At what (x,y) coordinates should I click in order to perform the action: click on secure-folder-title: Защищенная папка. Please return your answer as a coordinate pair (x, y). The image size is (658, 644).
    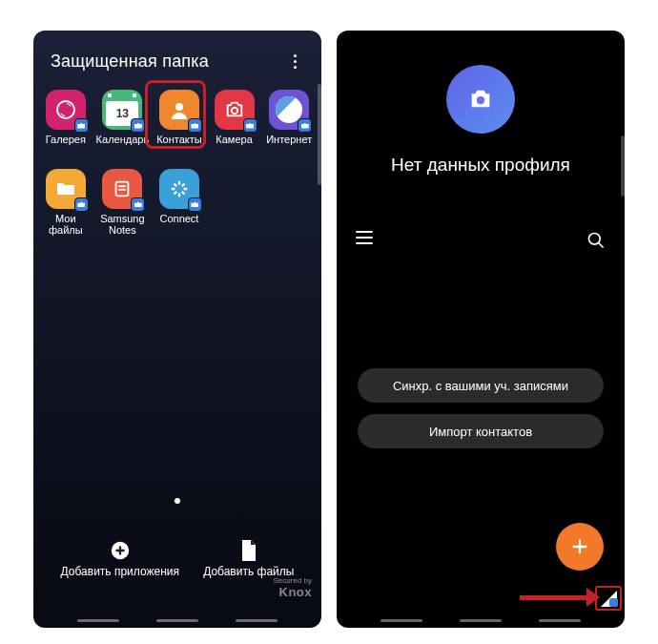
    Looking at the image, I should click on (130, 61).